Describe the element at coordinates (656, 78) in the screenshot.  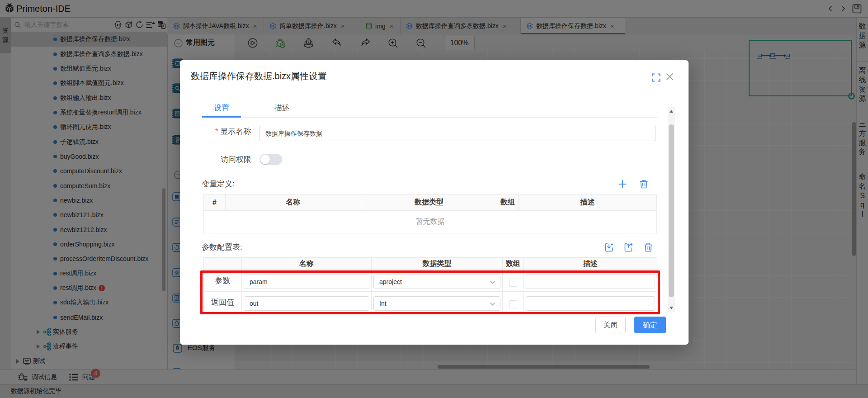
I see `fullscreen-icon` at that location.